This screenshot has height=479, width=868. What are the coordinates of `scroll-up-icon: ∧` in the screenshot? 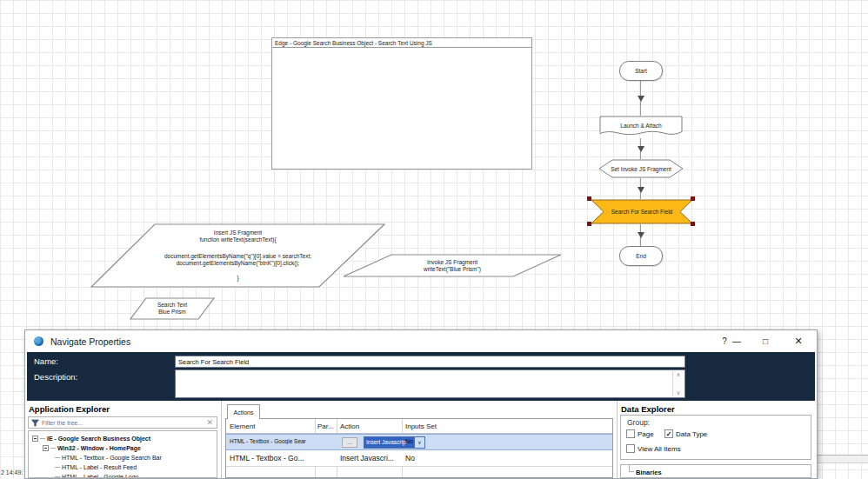 It's located at (678, 375).